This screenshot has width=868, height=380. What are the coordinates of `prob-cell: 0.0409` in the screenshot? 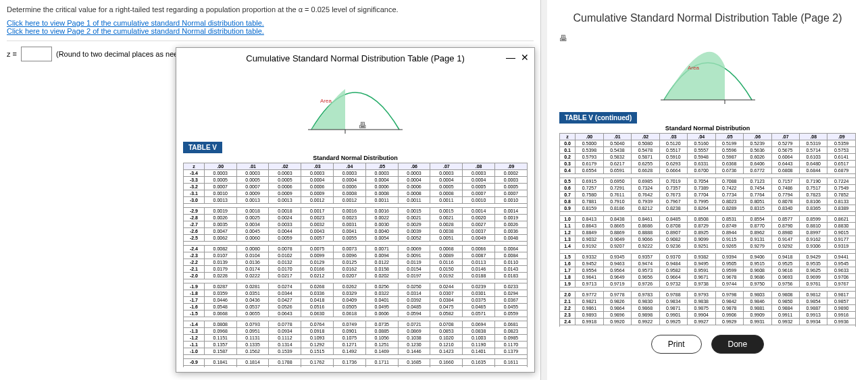 It's located at (350, 300).